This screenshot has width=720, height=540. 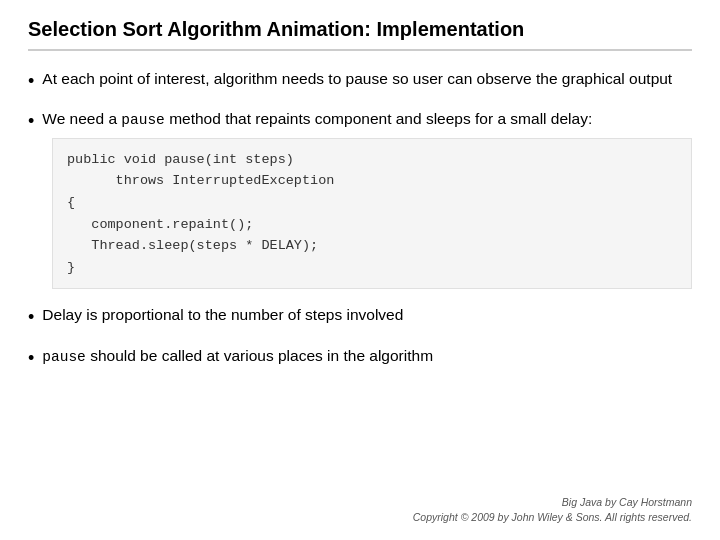 I want to click on bullet-item-2: • We need a pause method that repaints c…, so click(x=360, y=120).